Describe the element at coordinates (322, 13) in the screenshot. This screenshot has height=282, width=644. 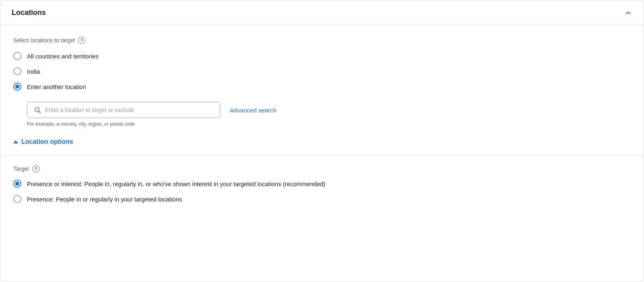
I see `panel-header: Locations` at that location.